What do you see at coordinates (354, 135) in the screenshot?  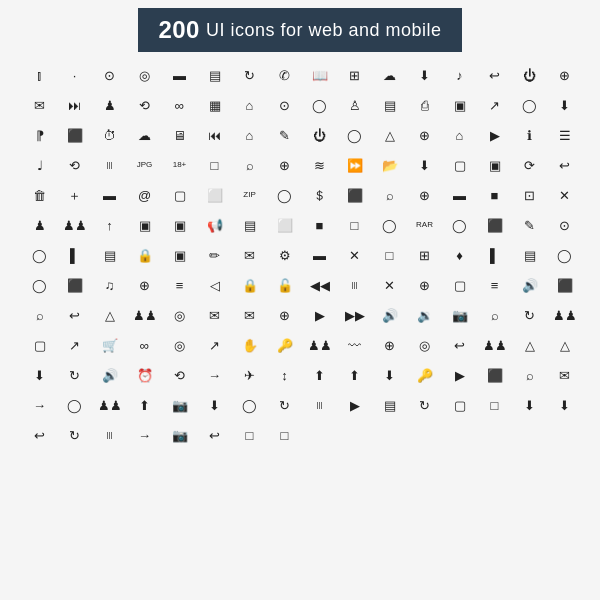 I see `icon-41: ◯` at bounding box center [354, 135].